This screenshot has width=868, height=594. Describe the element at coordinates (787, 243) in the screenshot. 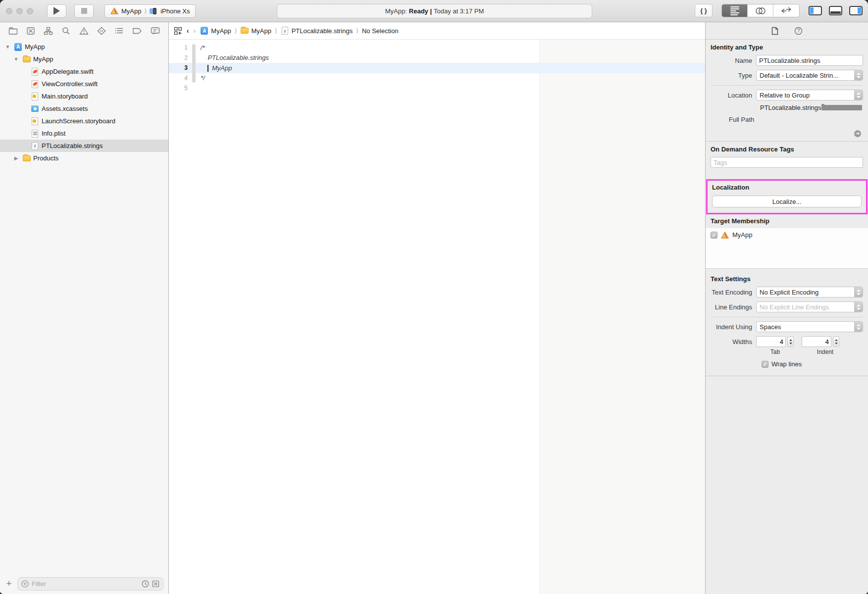

I see `target-membership-section: Target Membership ✓ MyApp` at that location.